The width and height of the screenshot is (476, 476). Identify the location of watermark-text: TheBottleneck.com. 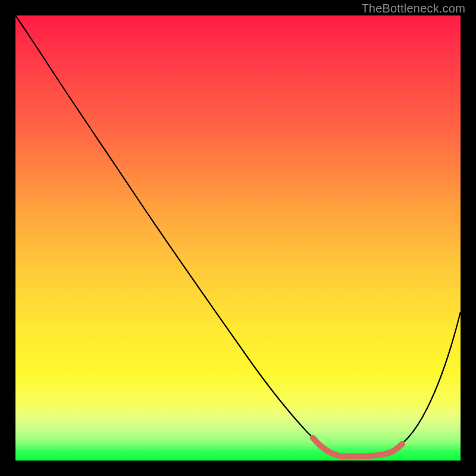
(413, 8).